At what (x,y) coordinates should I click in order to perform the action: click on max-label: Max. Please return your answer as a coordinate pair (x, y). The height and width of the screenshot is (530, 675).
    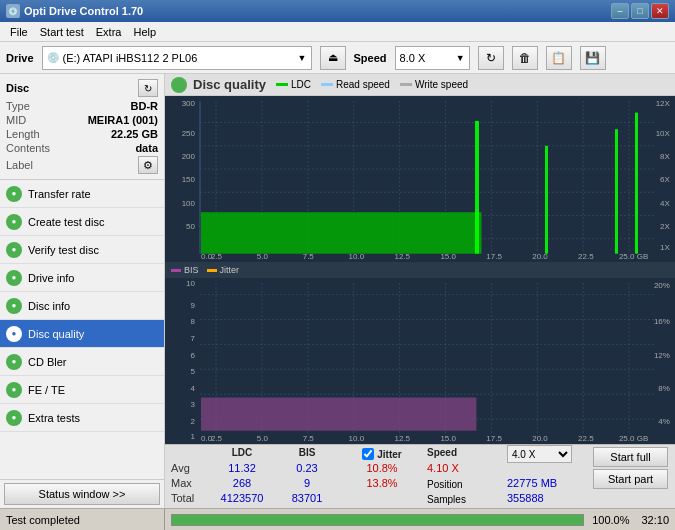
    Looking at the image, I should click on (189, 484).